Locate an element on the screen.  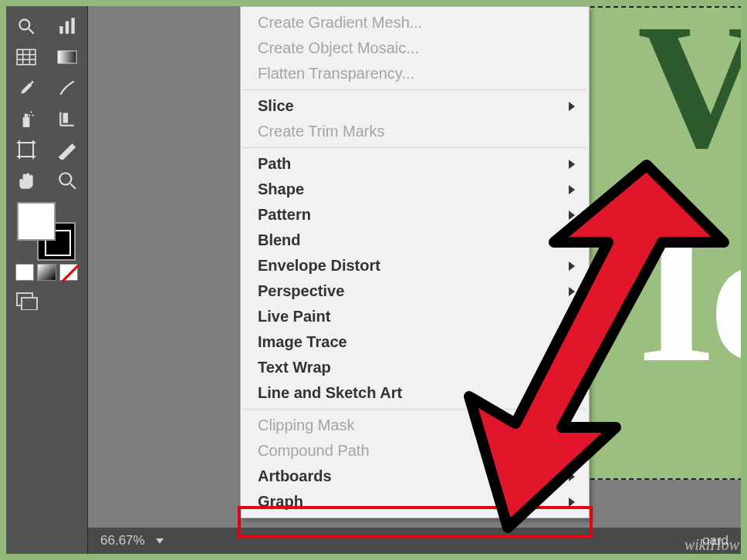
artwork-text-2: Ic is located at coordinates (689, 293).